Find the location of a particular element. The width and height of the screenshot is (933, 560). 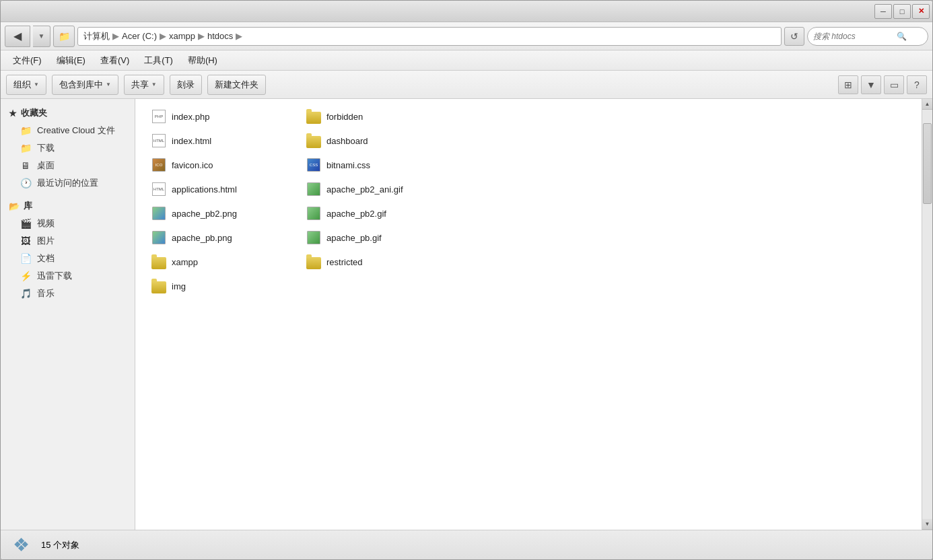

refresh-button: ↺ is located at coordinates (794, 36).